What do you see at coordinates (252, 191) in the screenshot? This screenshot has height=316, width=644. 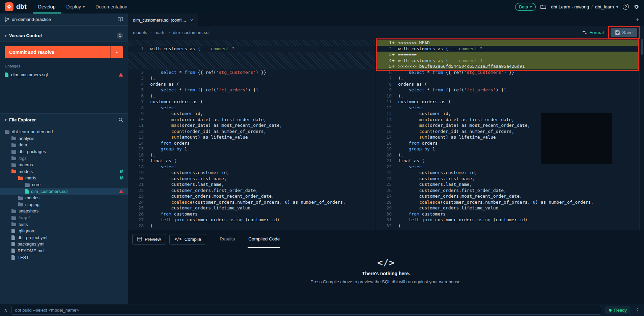 I see `code-line-22: 22 customer_orders.first_order_date,` at bounding box center [252, 191].